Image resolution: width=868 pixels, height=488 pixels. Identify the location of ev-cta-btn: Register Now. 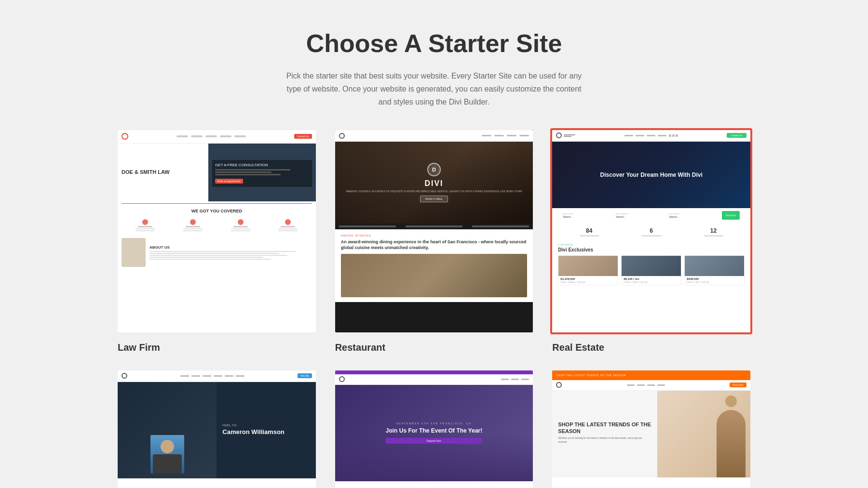
(434, 441).